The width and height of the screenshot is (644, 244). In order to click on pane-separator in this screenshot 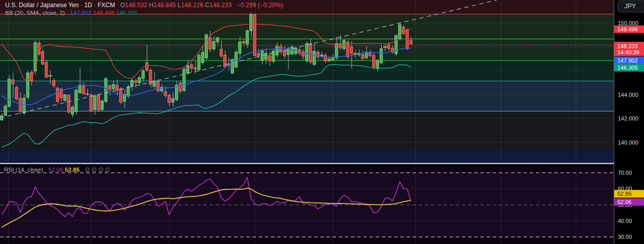, I will do `click(307, 164)`.